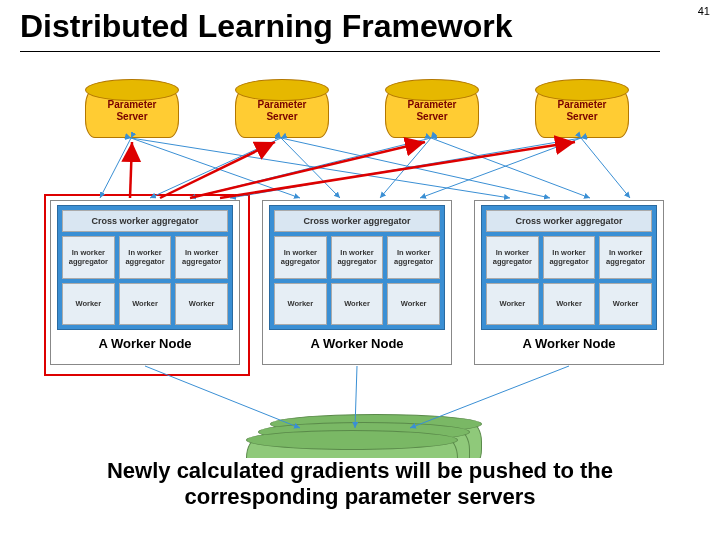  Describe the element at coordinates (282, 113) in the screenshot. I see `parameter-server-2: ParameterServer` at that location.